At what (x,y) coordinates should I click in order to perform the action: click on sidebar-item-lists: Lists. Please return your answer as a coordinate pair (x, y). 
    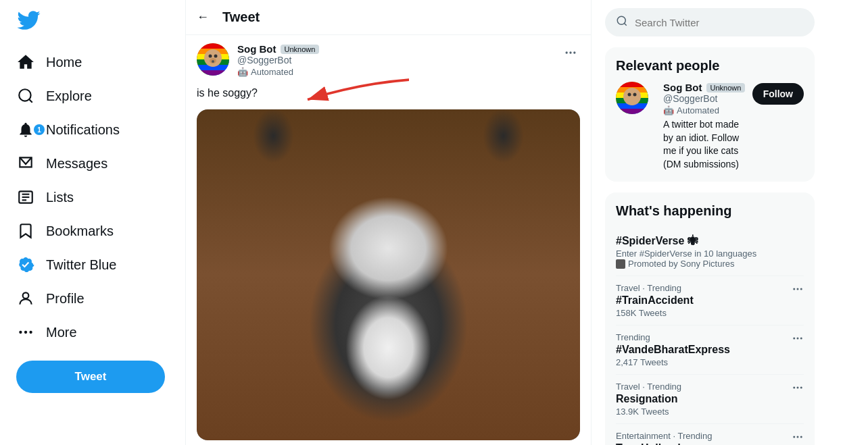
    Looking at the image, I should click on (93, 197).